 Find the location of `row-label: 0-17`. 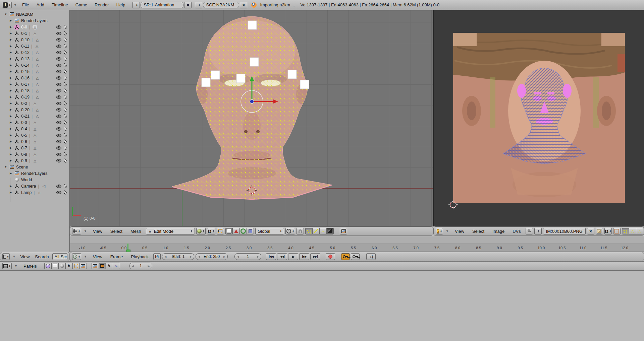

row-label: 0-17 is located at coordinates (25, 84).